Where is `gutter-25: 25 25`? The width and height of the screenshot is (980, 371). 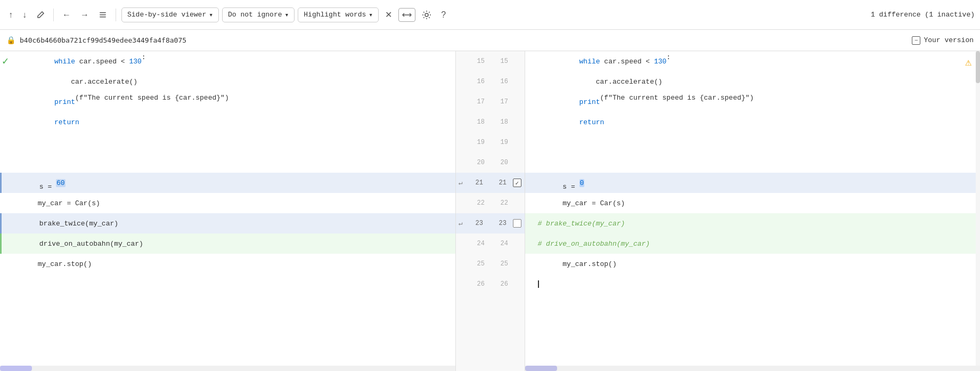
gutter-25: 25 25 is located at coordinates (490, 264).